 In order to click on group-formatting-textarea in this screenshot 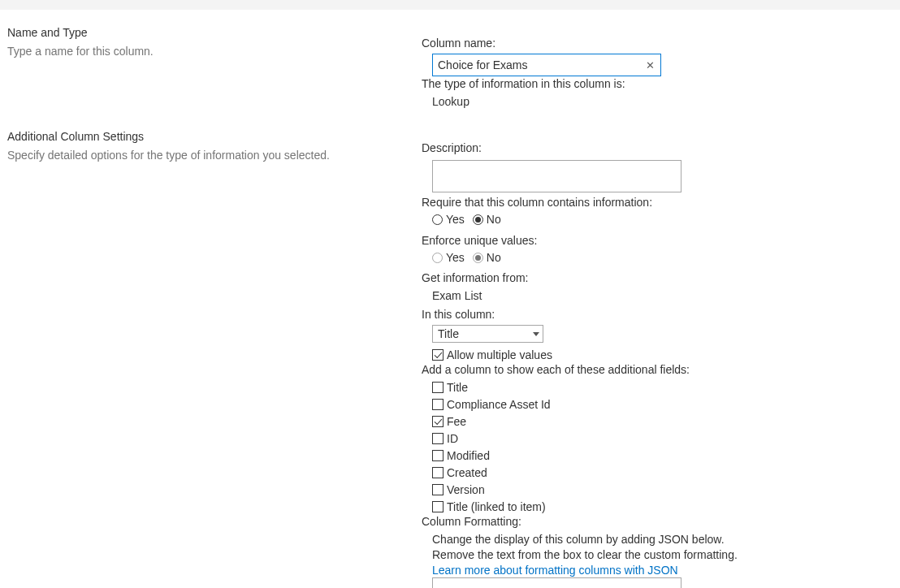, I will do `click(557, 583)`.